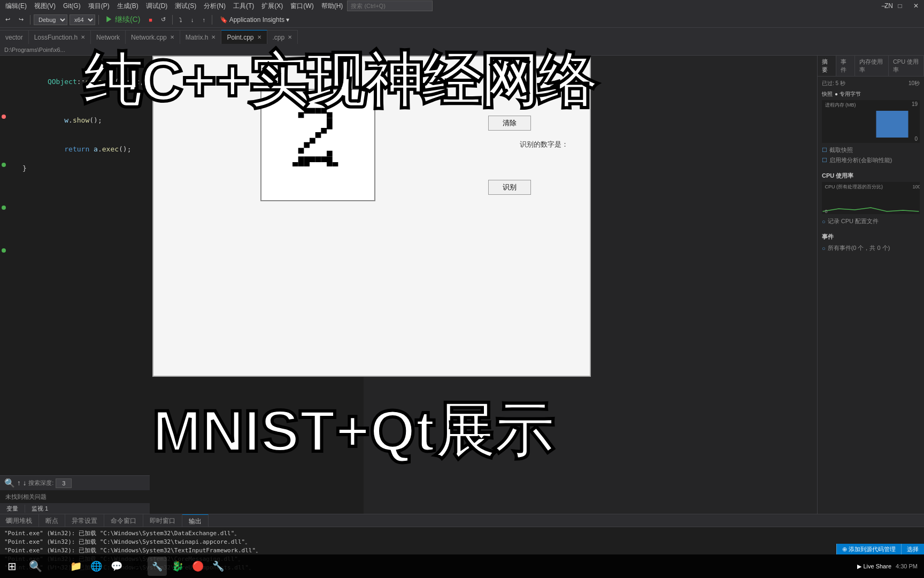 The image size is (924, 578). Describe the element at coordinates (390, 6) in the screenshot. I see `global-search-input` at that location.